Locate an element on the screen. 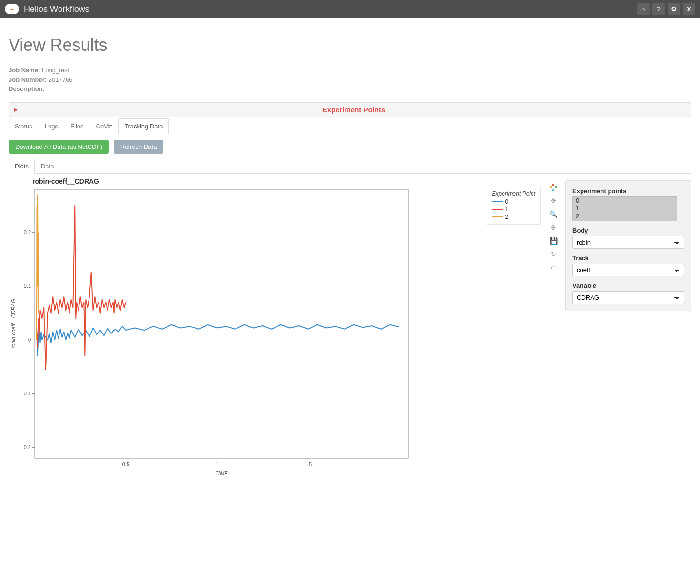 This screenshot has height=588, width=700. home-button: ⌂ is located at coordinates (643, 9).